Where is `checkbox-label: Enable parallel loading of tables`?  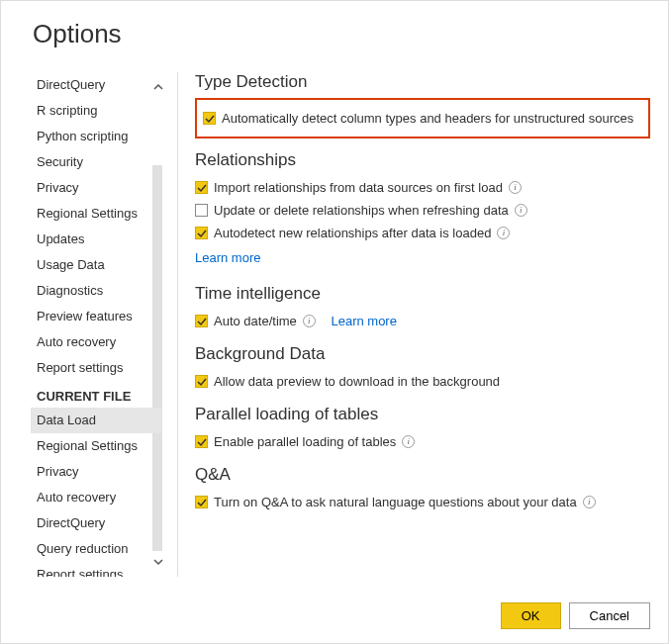 checkbox-label: Enable parallel loading of tables is located at coordinates (305, 441).